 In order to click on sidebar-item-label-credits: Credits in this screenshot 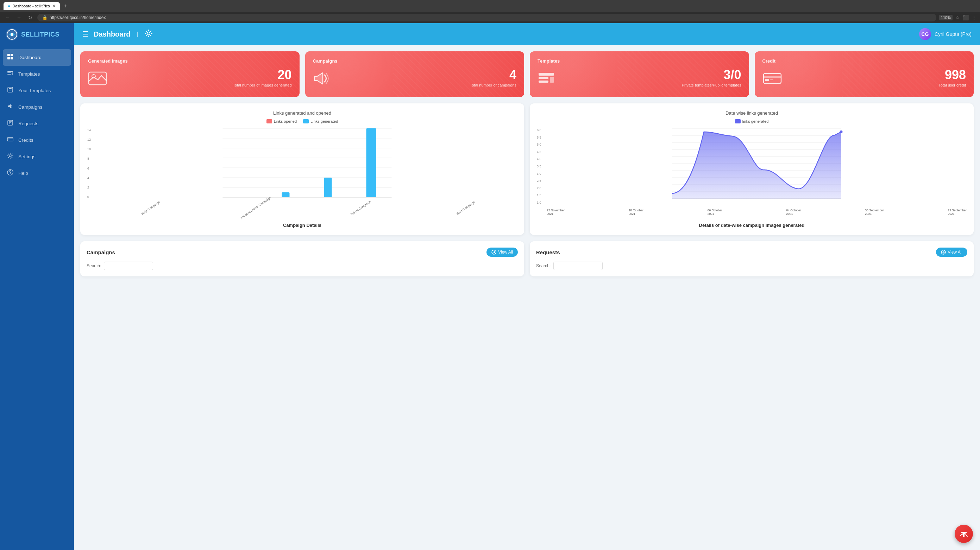, I will do `click(26, 140)`.